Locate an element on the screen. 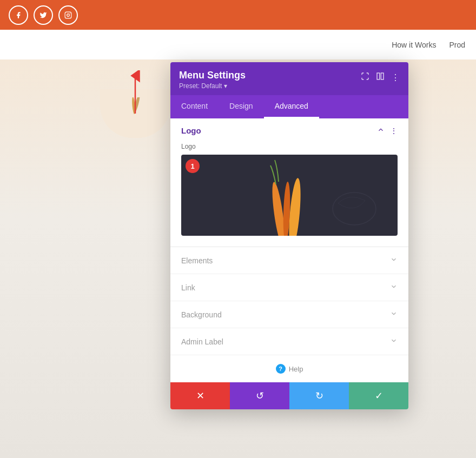  twitter-icon is located at coordinates (43, 15).